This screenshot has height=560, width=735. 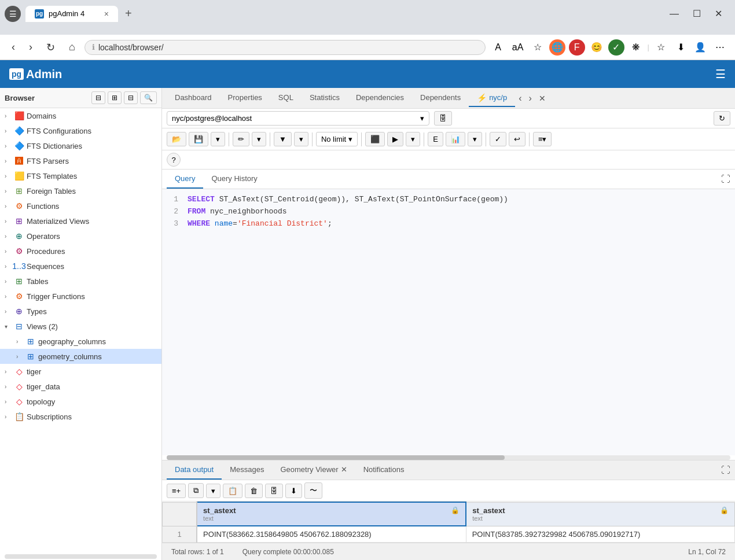 I want to click on sidebar-item-tables: › ⊞ Tables, so click(x=81, y=281).